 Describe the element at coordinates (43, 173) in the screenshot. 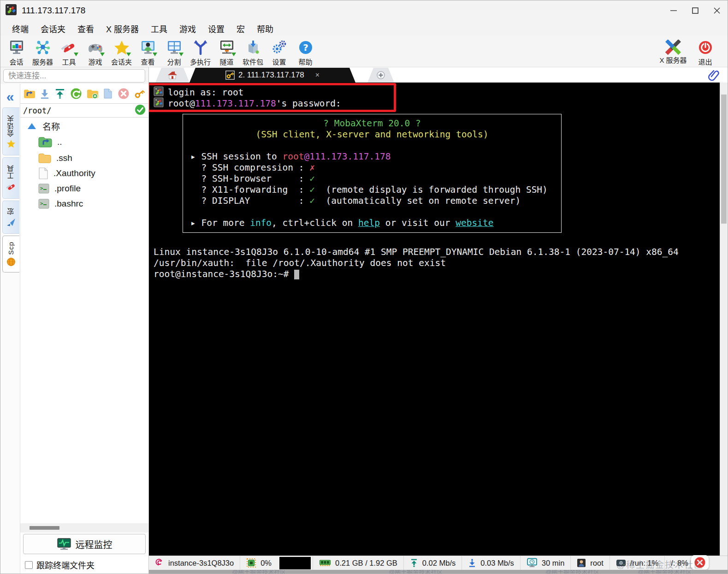

I see `file-icon` at that location.